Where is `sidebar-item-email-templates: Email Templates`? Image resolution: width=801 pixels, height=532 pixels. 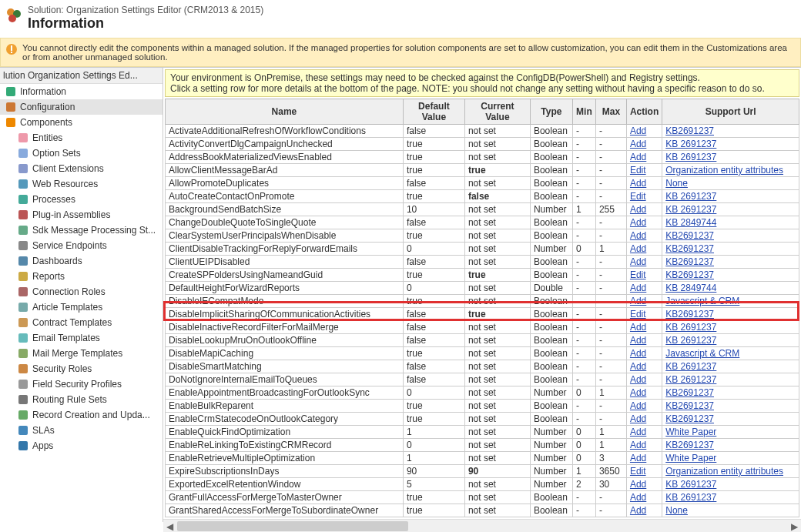
sidebar-item-email-templates: Email Templates is located at coordinates (82, 338).